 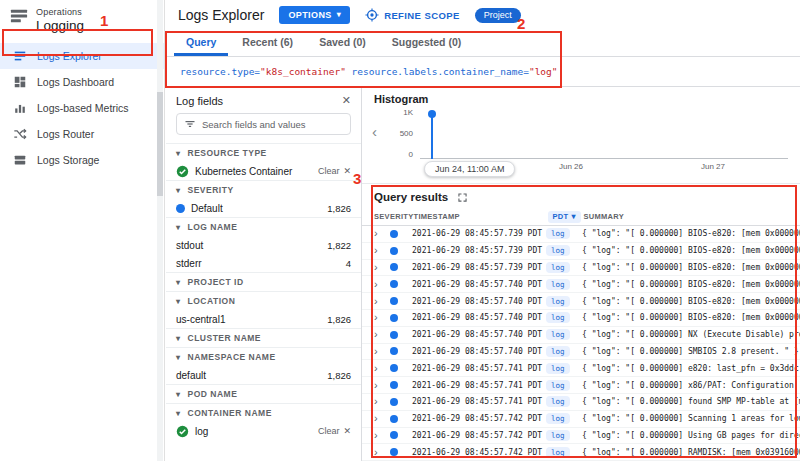 I want to click on log-name-cell: log, so click(x=564, y=318).